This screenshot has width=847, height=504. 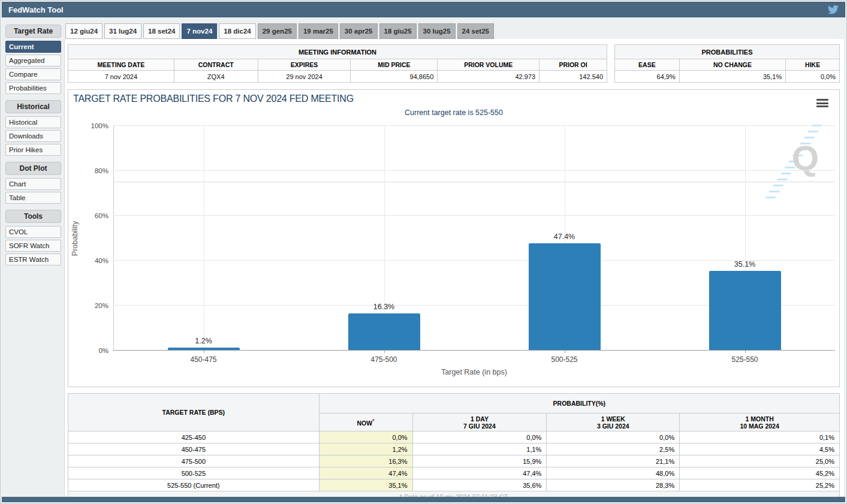 What do you see at coordinates (34, 122) in the screenshot?
I see `sidebar-item-historical: Historical` at bounding box center [34, 122].